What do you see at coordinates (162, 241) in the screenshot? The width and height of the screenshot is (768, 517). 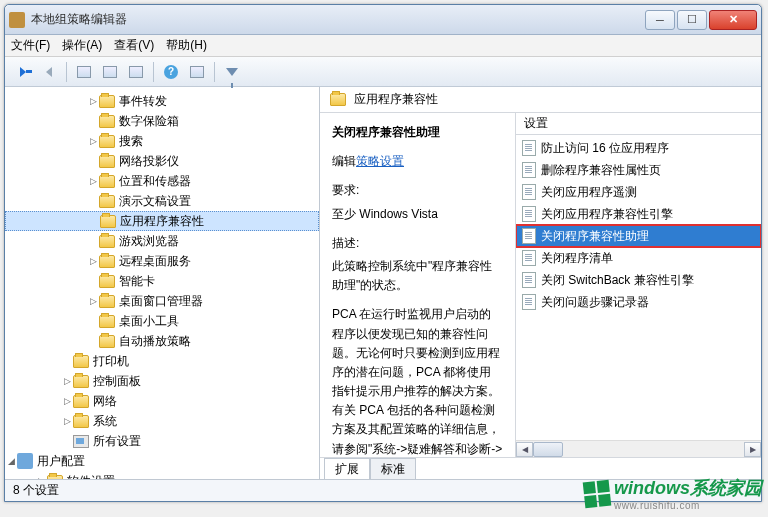 I see `tree-item: 游戏浏览器` at bounding box center [162, 241].